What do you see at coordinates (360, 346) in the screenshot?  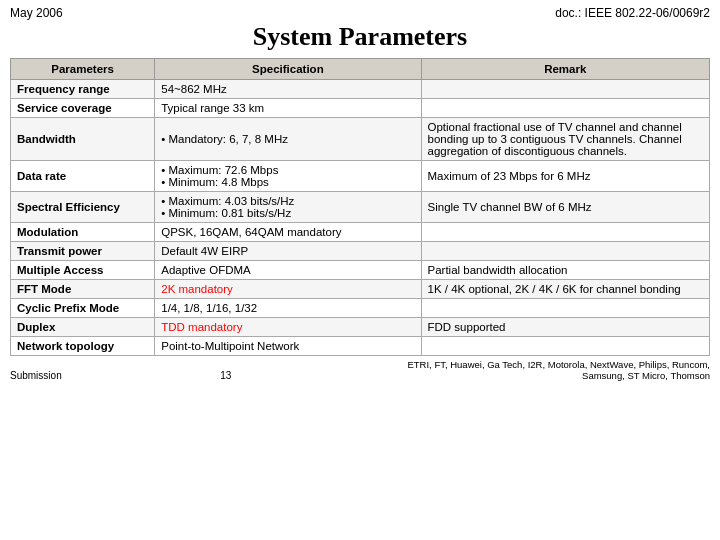 I see `table-row: Network topologyPoint-to-Multipoint Netw…` at bounding box center [360, 346].